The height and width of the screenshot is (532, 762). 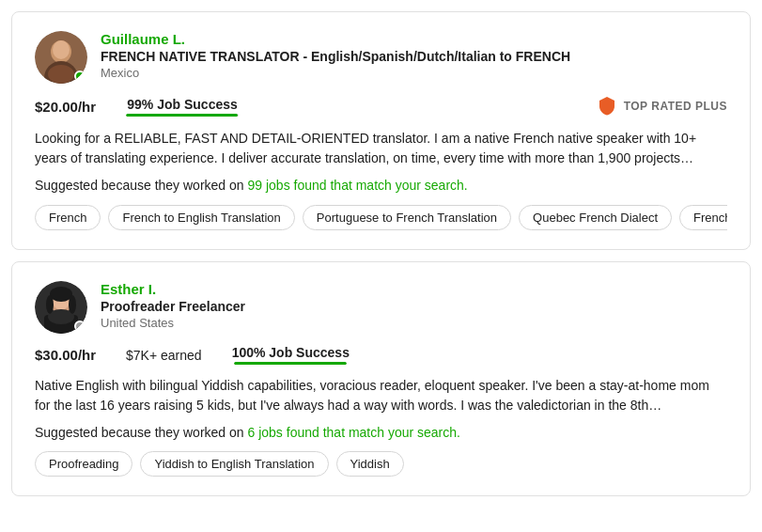 I want to click on user-title: FRENCH NATIVE TRANSLATOR - English/Spani…, so click(x=413, y=56).